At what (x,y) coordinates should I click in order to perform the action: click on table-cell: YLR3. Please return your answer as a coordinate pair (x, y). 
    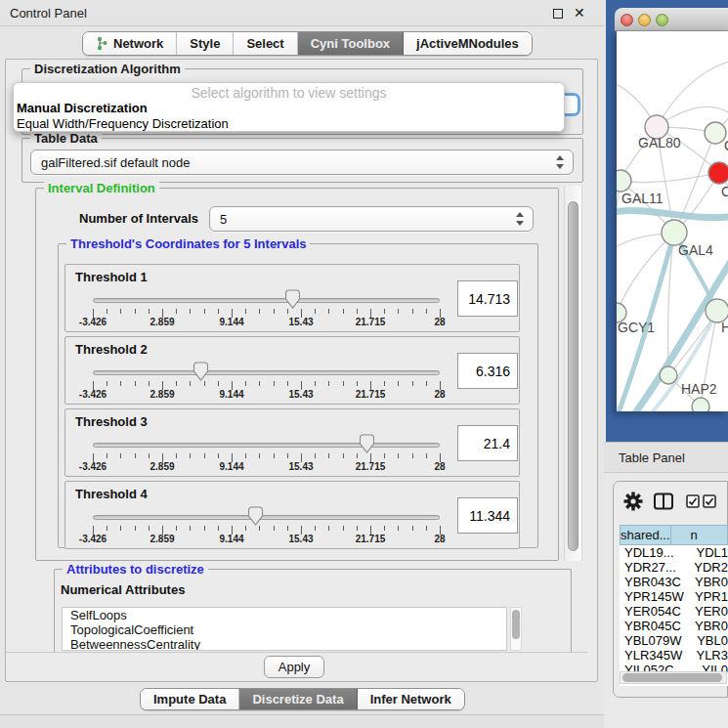
    Looking at the image, I should click on (709, 655).